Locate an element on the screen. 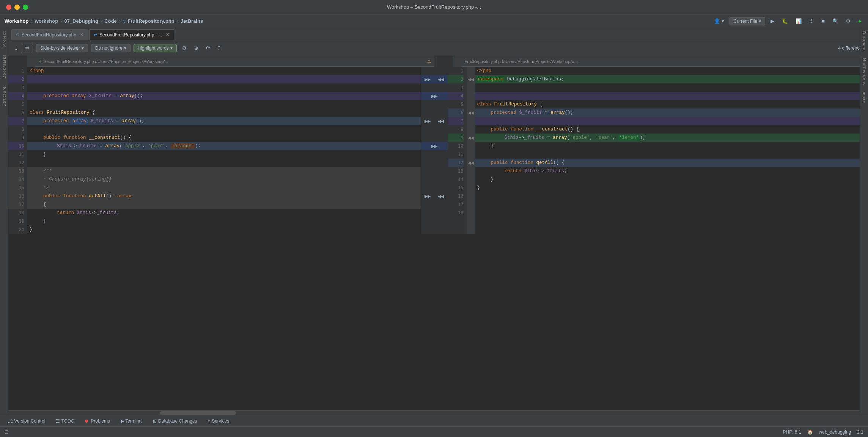 This screenshot has width=868, height=437. breadcrumb-jetbrains: JetBrains is located at coordinates (192, 21).